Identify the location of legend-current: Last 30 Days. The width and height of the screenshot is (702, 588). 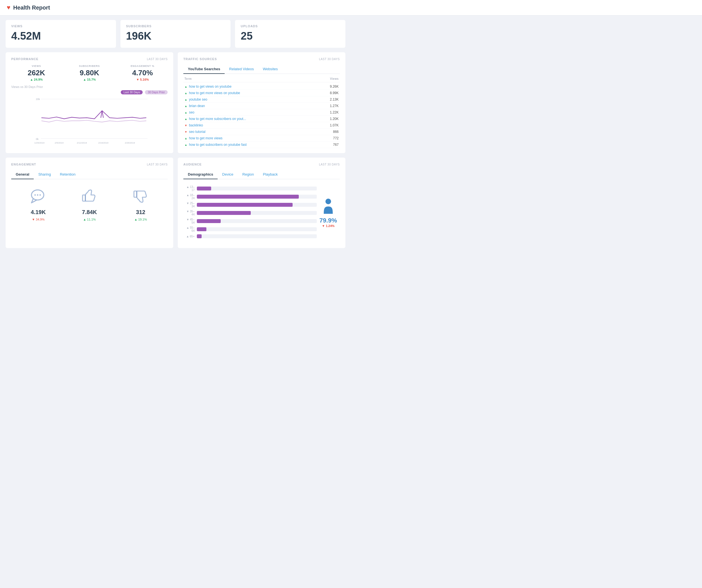
(132, 92).